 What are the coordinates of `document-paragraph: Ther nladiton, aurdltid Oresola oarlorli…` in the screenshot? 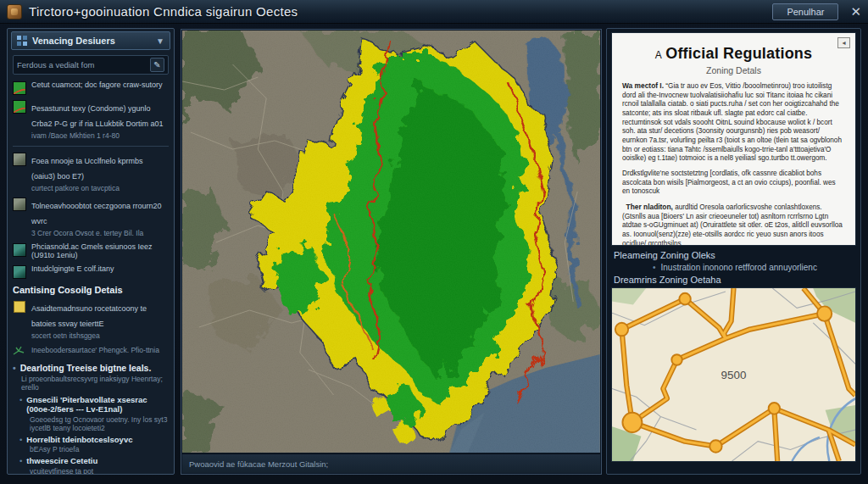 It's located at (734, 224).